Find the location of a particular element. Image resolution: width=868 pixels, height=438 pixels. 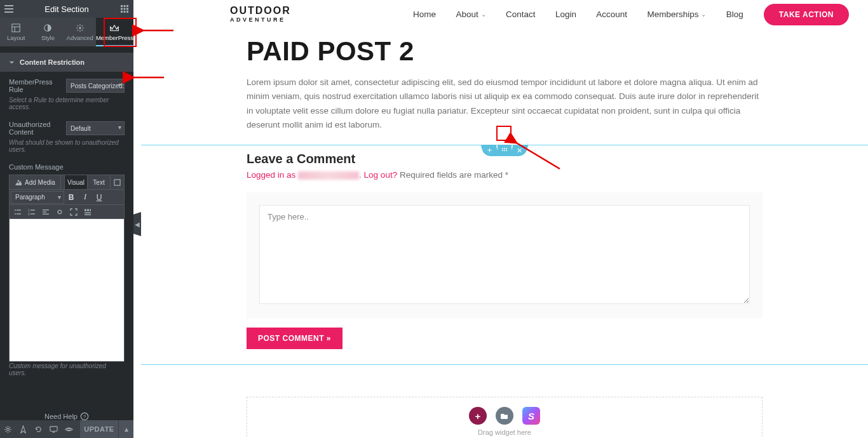

take-action-button: TAKE ACTION is located at coordinates (806, 15).